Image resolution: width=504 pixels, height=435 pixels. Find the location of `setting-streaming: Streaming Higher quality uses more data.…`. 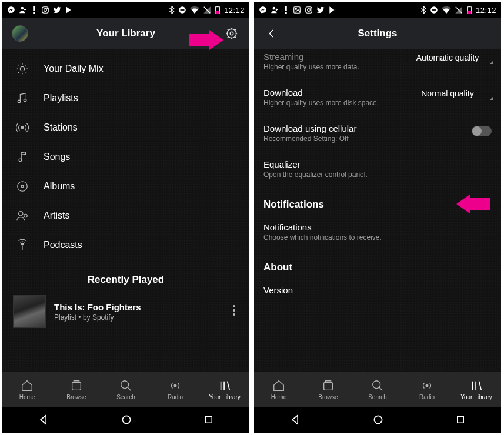

setting-streaming: Streaming Higher quality uses more data.… is located at coordinates (378, 65).